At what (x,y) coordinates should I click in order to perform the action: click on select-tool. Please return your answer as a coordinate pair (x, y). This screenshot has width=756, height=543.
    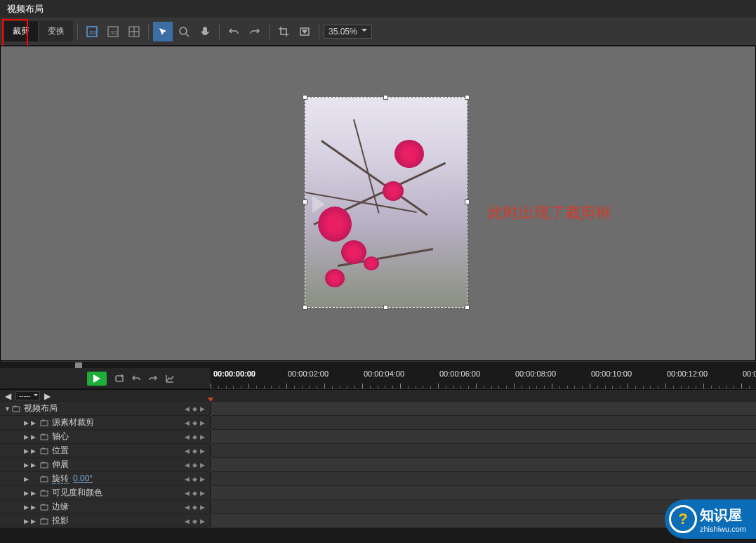
    Looking at the image, I should click on (163, 32).